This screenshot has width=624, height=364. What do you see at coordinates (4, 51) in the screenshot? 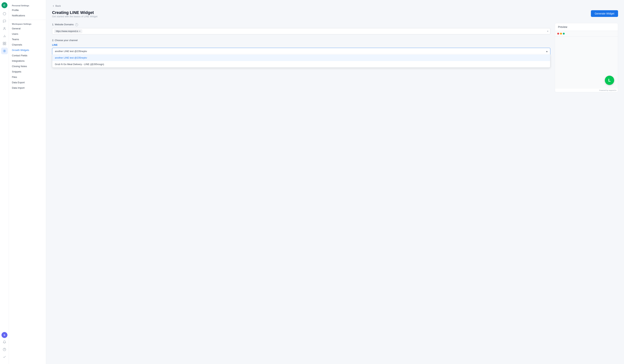
I see `settings-icon` at bounding box center [4, 51].